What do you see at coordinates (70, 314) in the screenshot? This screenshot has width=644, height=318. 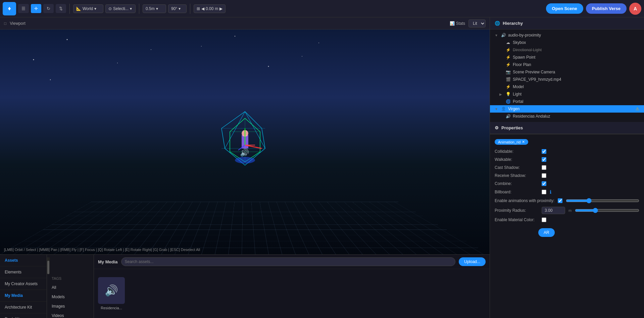 I see `tag-videos: Videos` at bounding box center [70, 314].